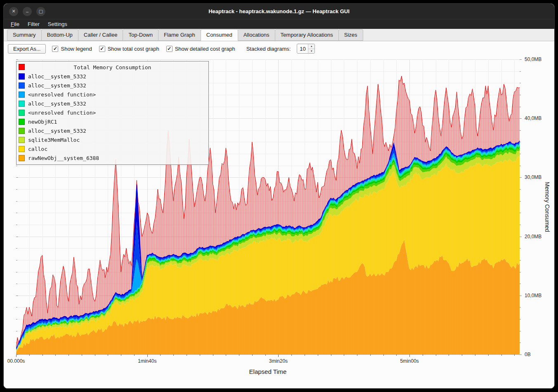 This screenshot has height=392, width=558. Describe the element at coordinates (17, 361) in the screenshot. I see `x-axis-tick-label: 00.000s` at that location.